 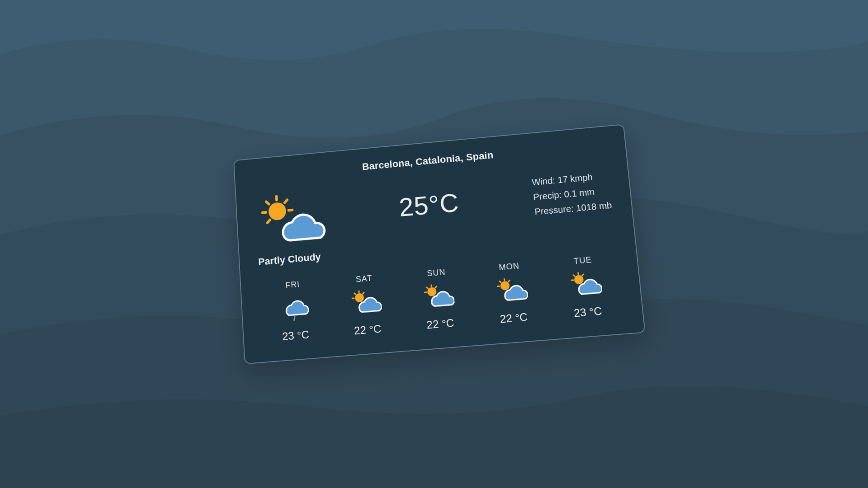 What do you see at coordinates (439, 299) in the screenshot?
I see `forecast-day: SUN 22 °C` at bounding box center [439, 299].